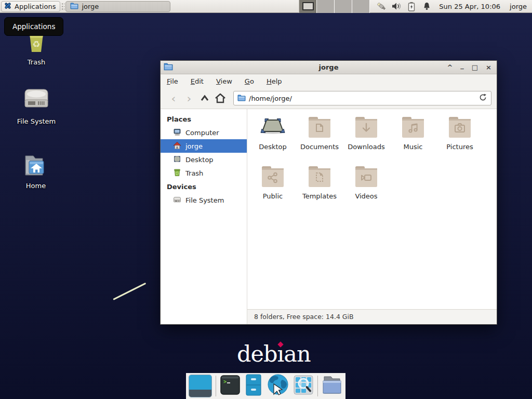 This screenshot has width=532, height=399. I want to click on back-button: ‹, so click(174, 98).